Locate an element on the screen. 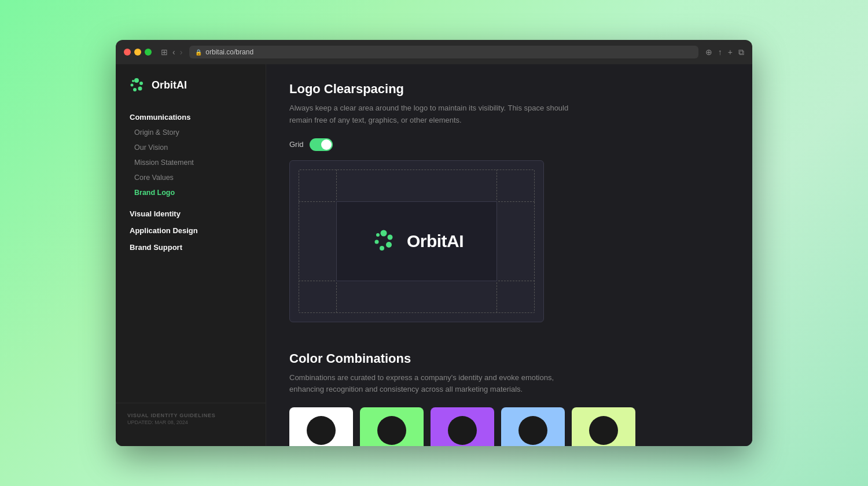 The width and height of the screenshot is (868, 486). orbitai-logo-icon is located at coordinates (137, 85).